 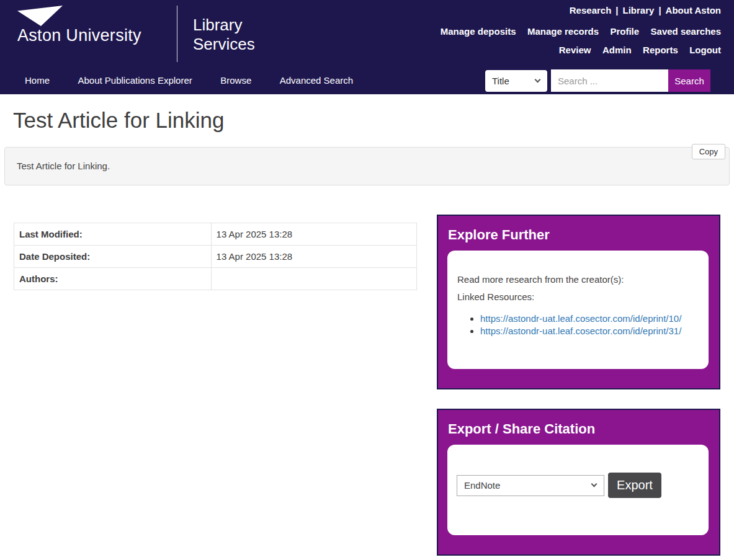 I want to click on export-card: EndNote Export, so click(x=578, y=490).